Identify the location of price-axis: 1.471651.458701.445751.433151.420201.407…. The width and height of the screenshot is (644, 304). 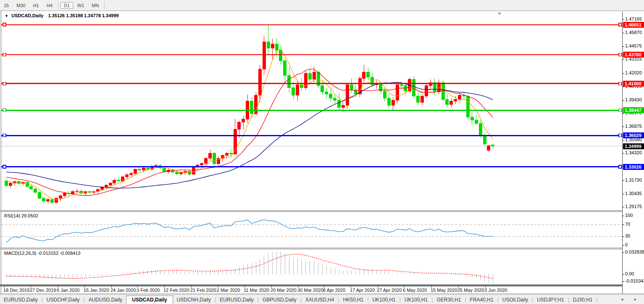
(633, 152).